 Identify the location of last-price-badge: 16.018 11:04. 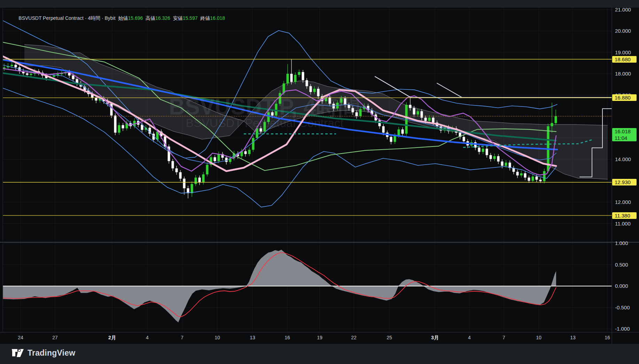
(624, 135).